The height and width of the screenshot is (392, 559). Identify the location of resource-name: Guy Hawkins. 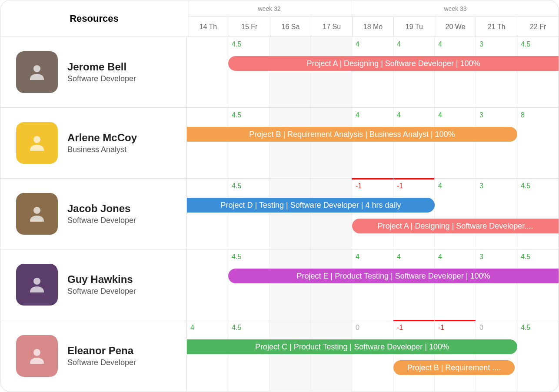
(102, 279).